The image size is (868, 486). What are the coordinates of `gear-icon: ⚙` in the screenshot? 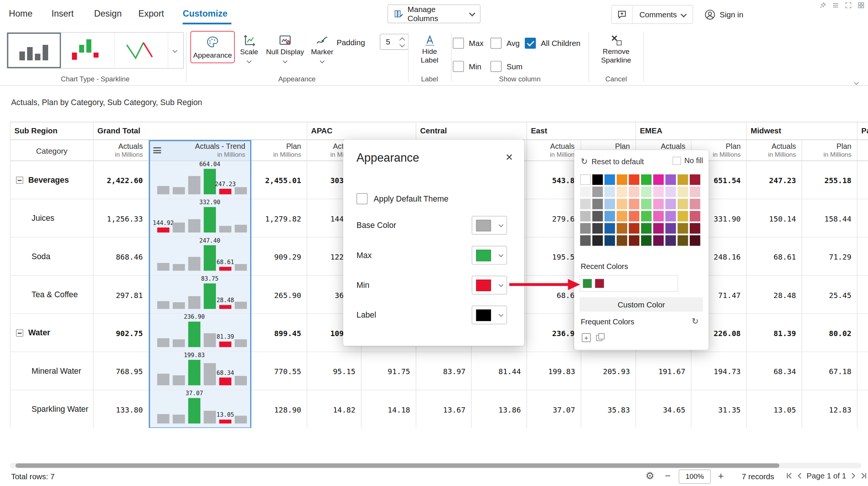 It's located at (650, 476).